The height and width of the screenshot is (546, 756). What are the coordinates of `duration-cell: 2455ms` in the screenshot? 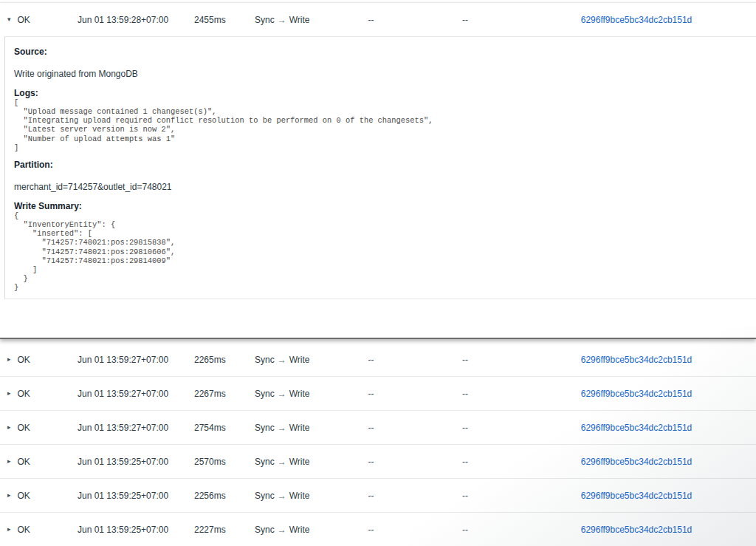 It's located at (223, 20).